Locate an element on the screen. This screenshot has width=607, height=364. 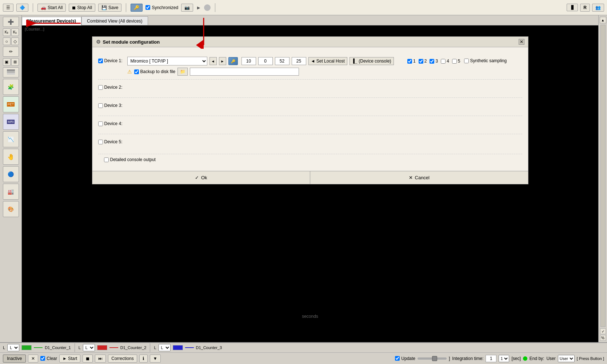
modal-gear-icon: ⚙ is located at coordinates (98, 42).